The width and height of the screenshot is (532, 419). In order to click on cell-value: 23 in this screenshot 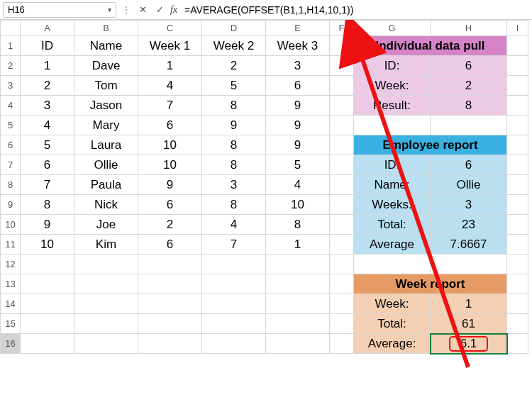, I will do `click(469, 225)`.